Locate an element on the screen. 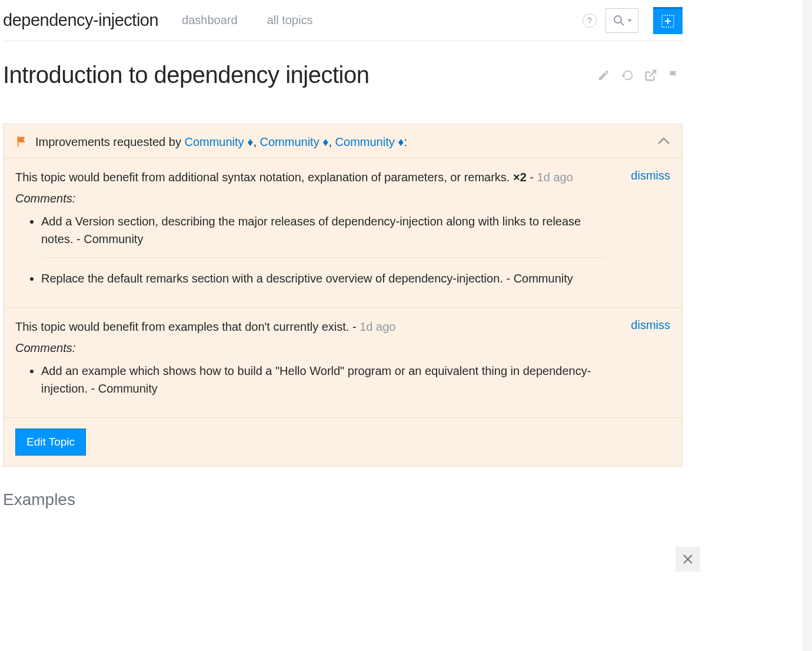 This screenshot has width=812, height=651. improvements-footer: Edit Topic is located at coordinates (342, 442).